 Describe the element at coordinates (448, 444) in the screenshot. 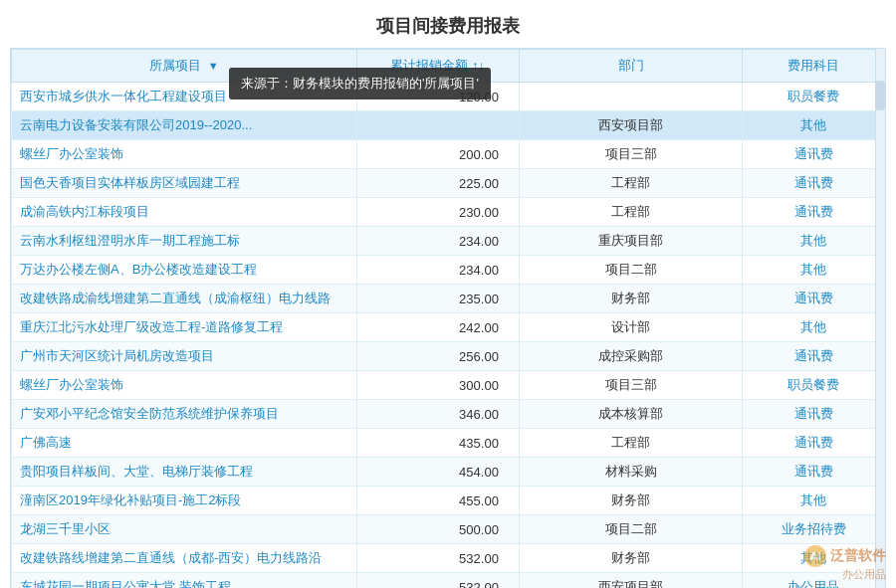

I see `table-row: 广佛高速435.00工程部通讯费` at that location.